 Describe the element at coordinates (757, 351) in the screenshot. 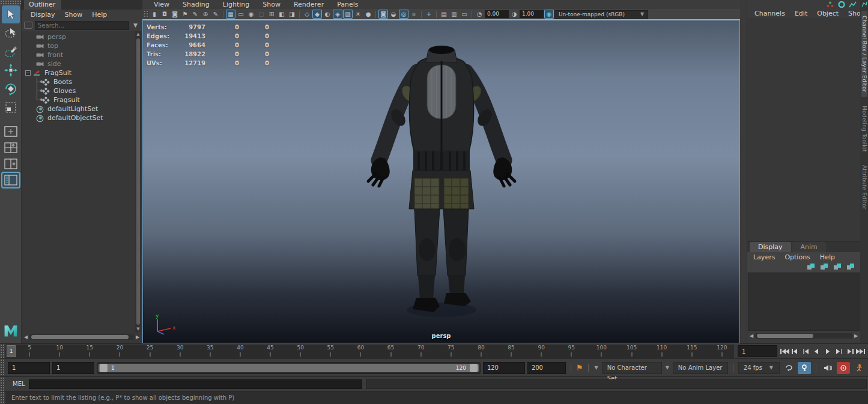

I see `current-frame-field: 1` at that location.